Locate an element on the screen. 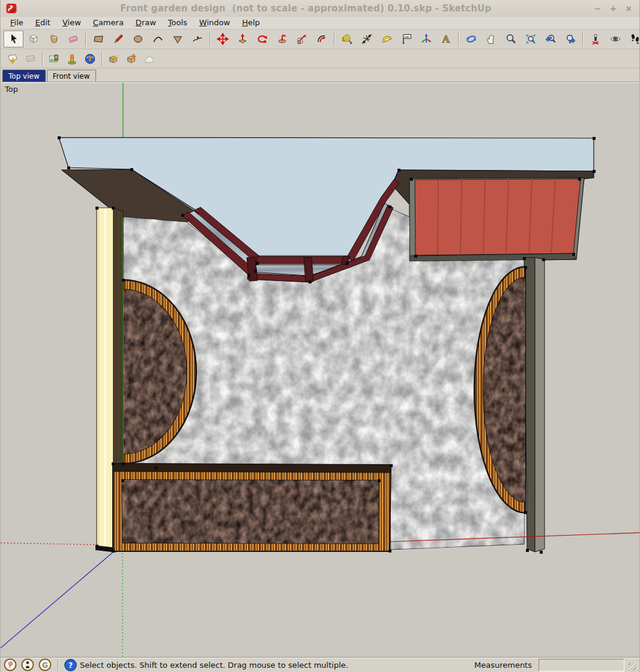  offset-tool is located at coordinates (322, 39).